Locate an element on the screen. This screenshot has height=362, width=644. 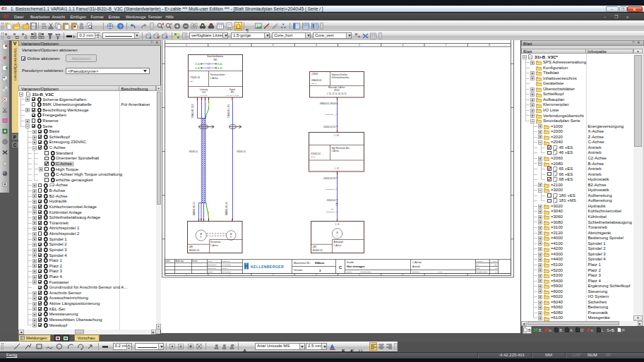
svg-text: Datum is located at coordinates (195, 261).